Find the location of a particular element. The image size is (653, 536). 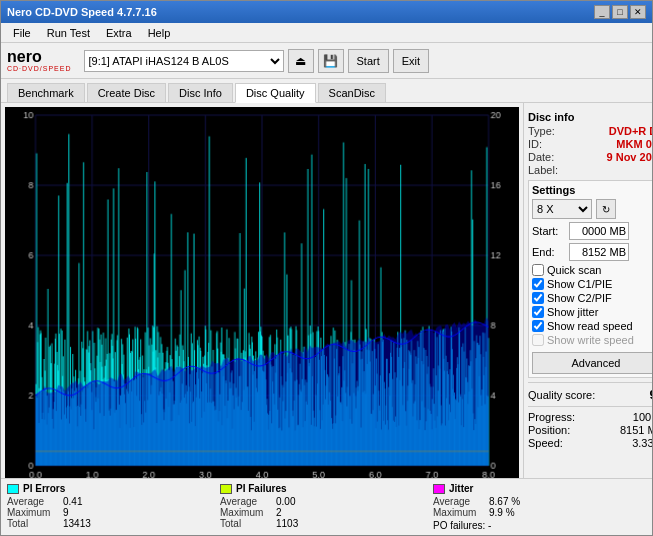

jitter-max-value: 9.9 % is located at coordinates (502, 512).